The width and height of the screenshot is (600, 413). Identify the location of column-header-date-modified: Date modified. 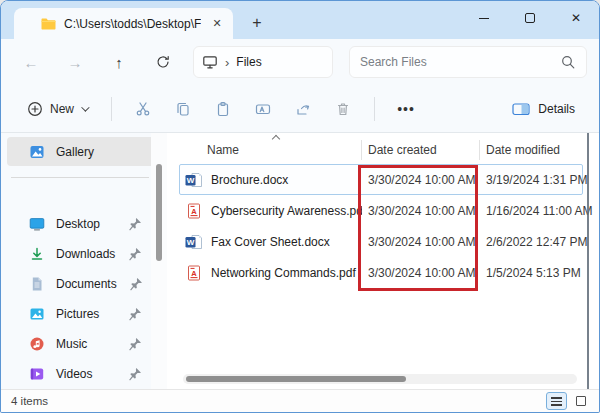
(539, 150).